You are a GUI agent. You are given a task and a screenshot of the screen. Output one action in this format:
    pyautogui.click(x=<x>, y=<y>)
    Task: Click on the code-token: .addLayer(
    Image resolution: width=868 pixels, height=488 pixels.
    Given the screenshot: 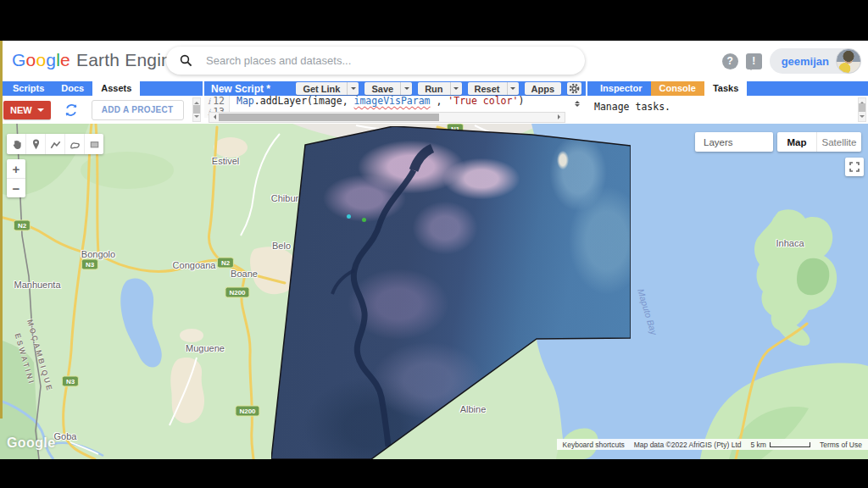 What is the action you would take?
    pyautogui.click(x=283, y=102)
    